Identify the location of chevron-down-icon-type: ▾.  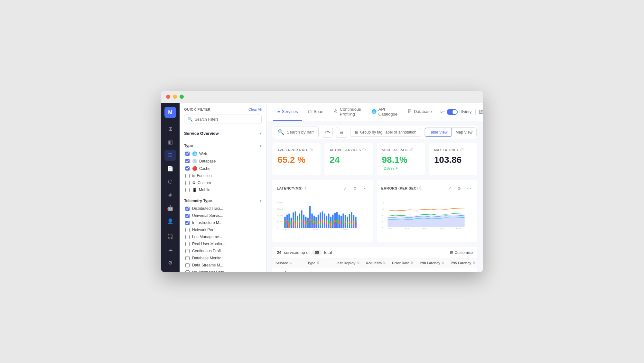
(261, 146).